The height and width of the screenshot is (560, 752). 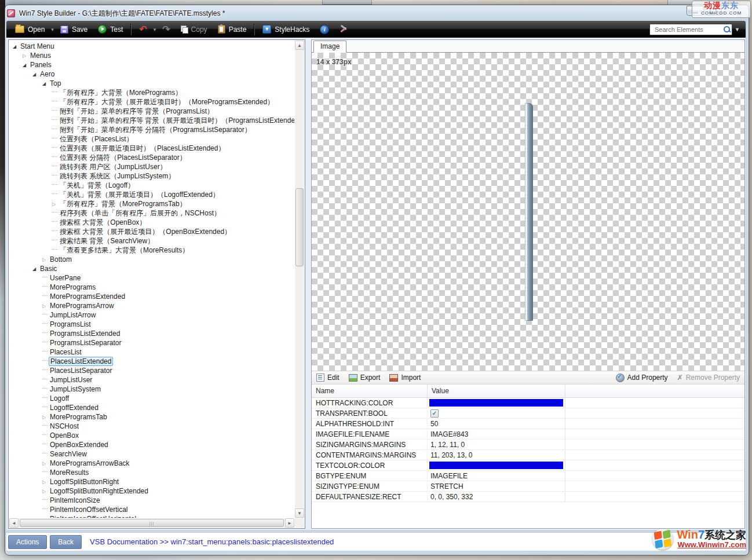 I want to click on tree-vertical-scrollbar: ▲ ▼, so click(x=300, y=279).